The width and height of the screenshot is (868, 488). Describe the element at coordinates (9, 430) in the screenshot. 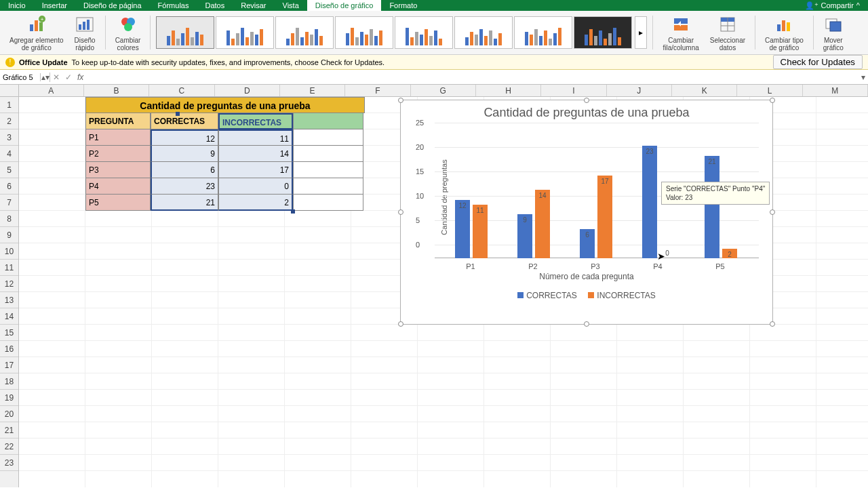

I see `row-header-21: 21` at that location.